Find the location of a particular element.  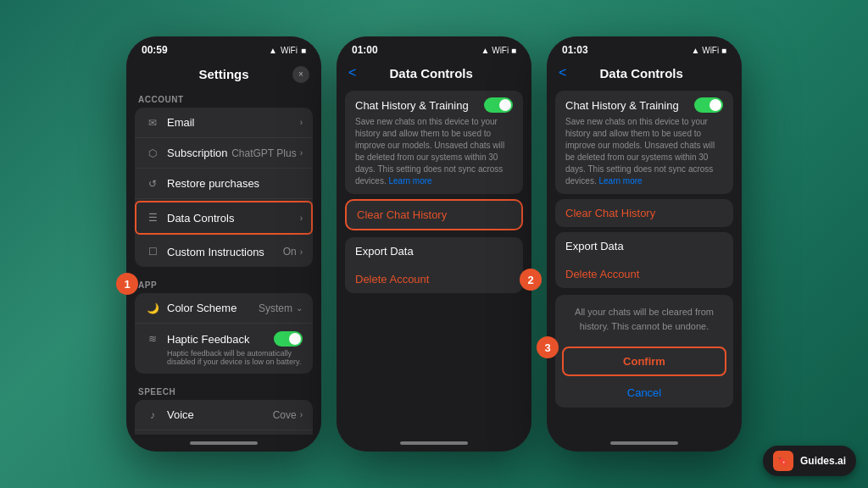

chat-history-header-2: Chat History & Training is located at coordinates (434, 105).